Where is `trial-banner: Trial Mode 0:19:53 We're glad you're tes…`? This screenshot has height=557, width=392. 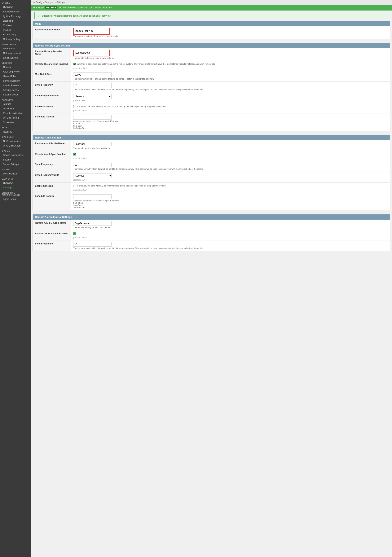
trial-banner: Trial Mode 0:19:53 We're glad you're tes… is located at coordinates (211, 8).